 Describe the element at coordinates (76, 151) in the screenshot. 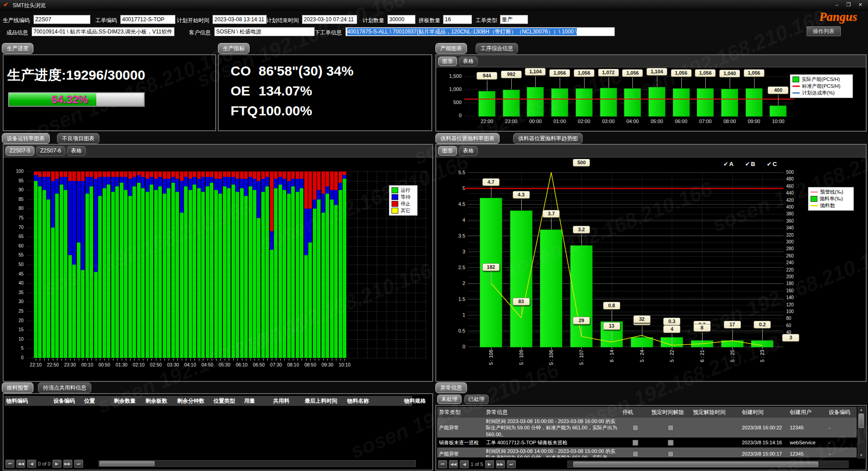

I see `subtab-equipment-table: 表格` at that location.